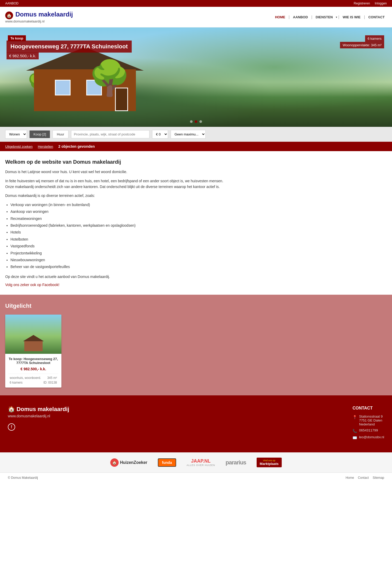 This screenshot has width=392, height=569. Describe the element at coordinates (201, 462) in the screenshot. I see `partner-jaap: JAAP.NL ALLES OVER HUIZEN` at that location.